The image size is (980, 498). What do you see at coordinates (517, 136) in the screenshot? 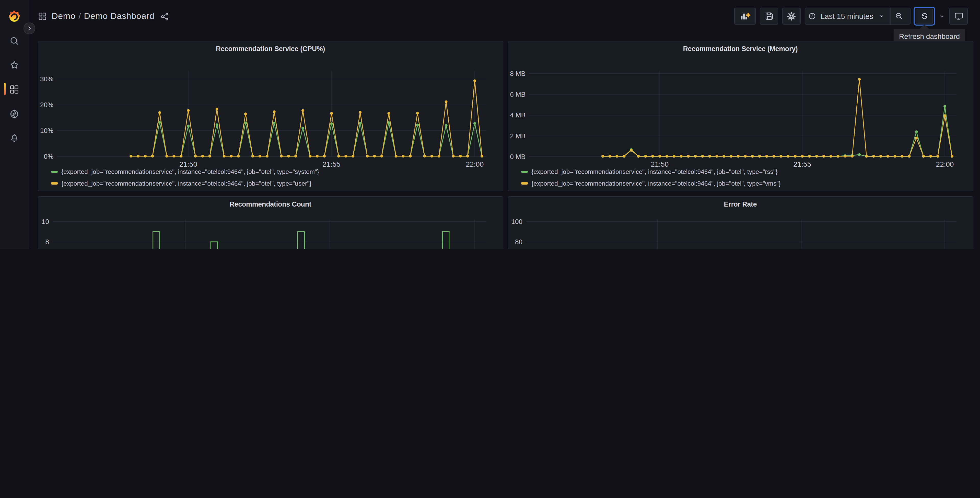
I see `svg-text: 2 MB` at bounding box center [517, 136].